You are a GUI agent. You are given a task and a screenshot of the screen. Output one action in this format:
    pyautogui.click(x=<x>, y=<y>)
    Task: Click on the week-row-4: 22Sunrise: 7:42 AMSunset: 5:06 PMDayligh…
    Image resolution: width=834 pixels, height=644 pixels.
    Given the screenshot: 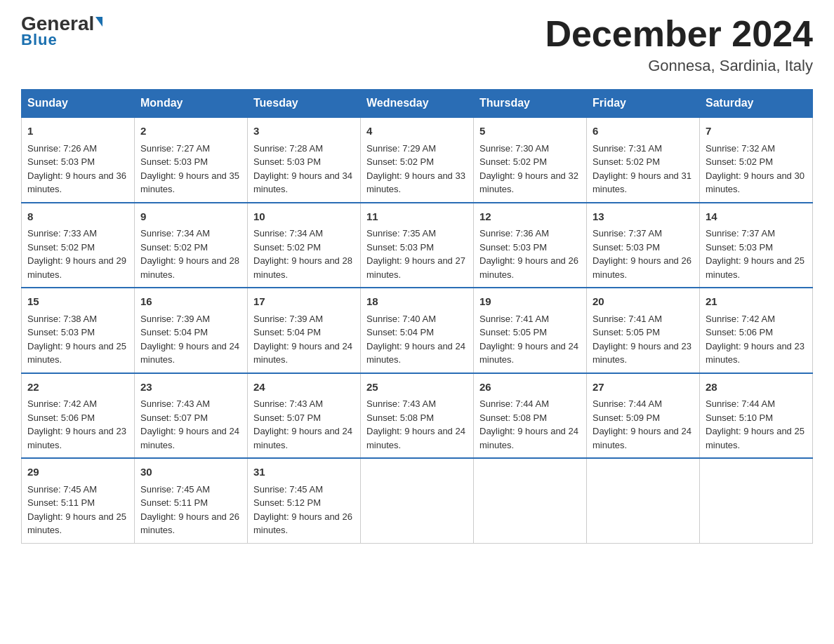 What is the action you would take?
    pyautogui.click(x=417, y=416)
    